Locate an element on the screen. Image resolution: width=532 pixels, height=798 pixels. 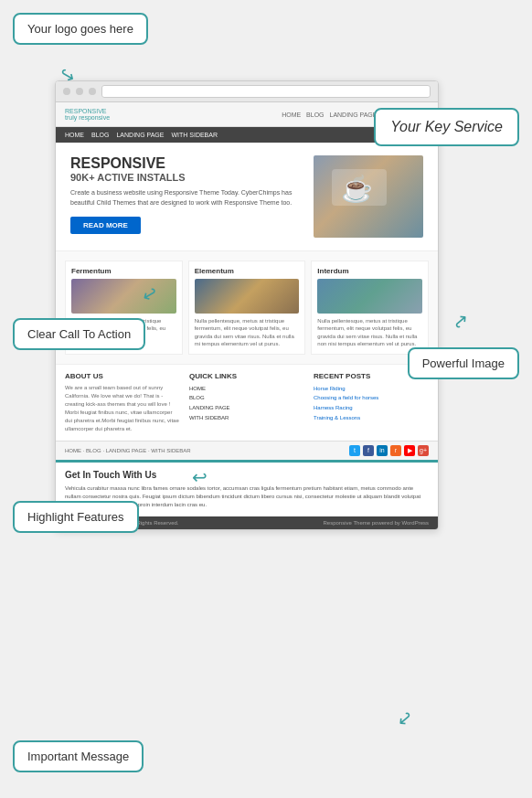
footer-nav-links: HOME · BLOG · LANDING PAGE · WITH SIDEBA… is located at coordinates (128, 451).